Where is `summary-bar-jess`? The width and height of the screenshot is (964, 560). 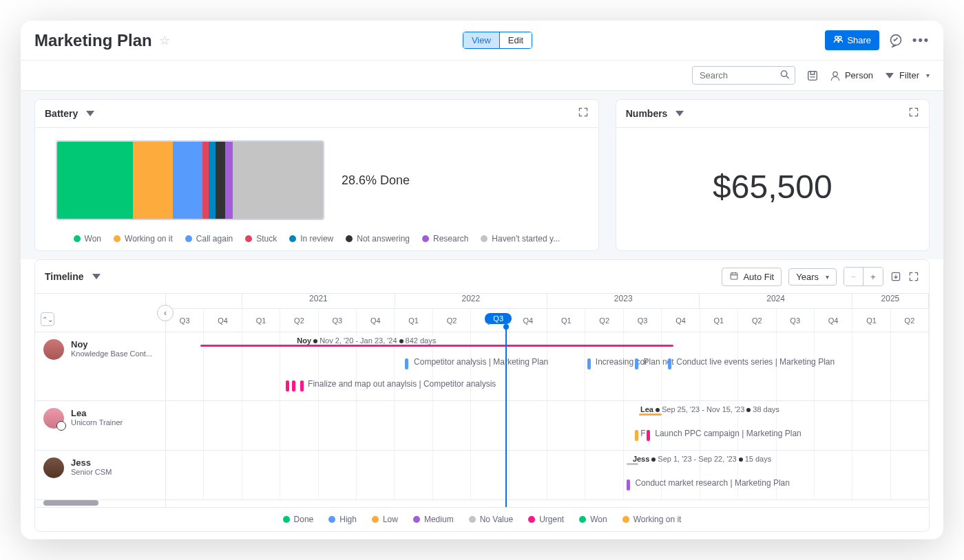
summary-bar-jess is located at coordinates (632, 464).